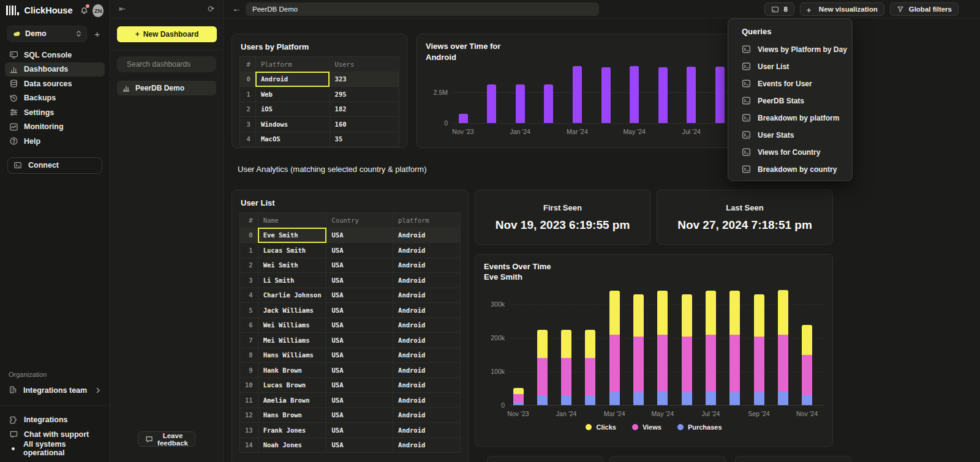  Describe the element at coordinates (293, 125) in the screenshot. I see `table-cell: Windows` at that location.